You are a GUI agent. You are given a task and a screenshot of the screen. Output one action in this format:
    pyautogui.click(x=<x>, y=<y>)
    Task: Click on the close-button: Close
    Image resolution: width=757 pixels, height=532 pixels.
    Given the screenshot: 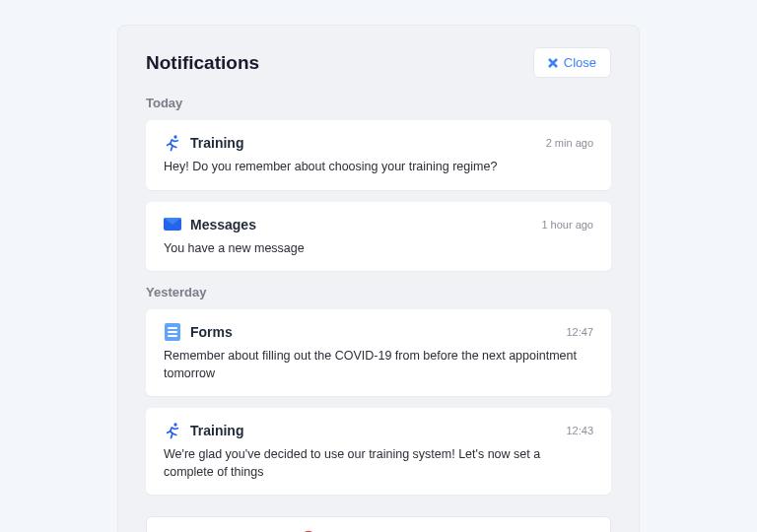 What is the action you would take?
    pyautogui.click(x=572, y=63)
    